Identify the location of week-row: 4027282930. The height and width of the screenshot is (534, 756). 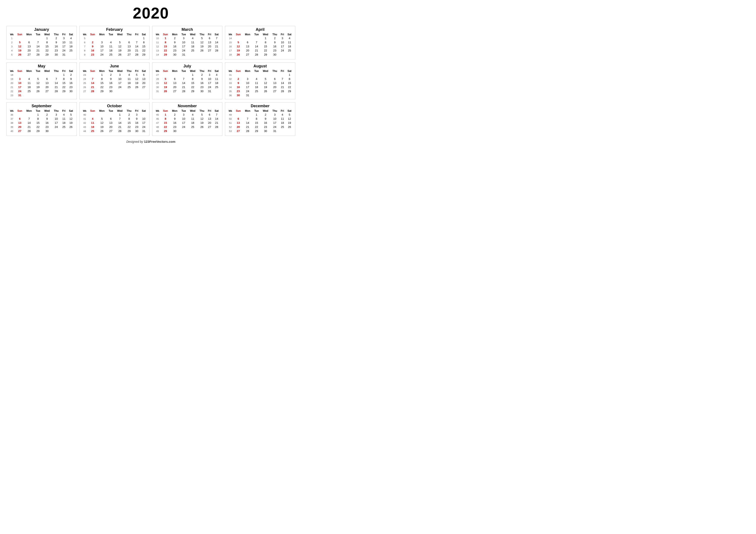
(41, 131).